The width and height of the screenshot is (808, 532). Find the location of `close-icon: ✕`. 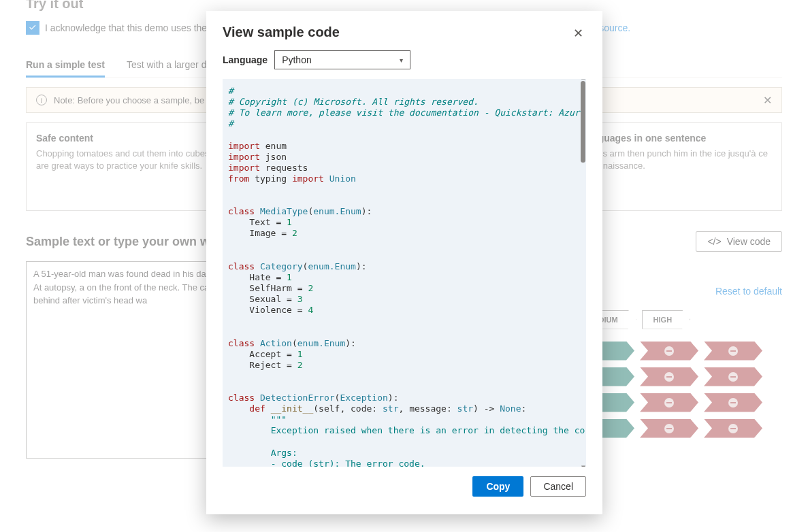

close-icon: ✕ is located at coordinates (579, 33).